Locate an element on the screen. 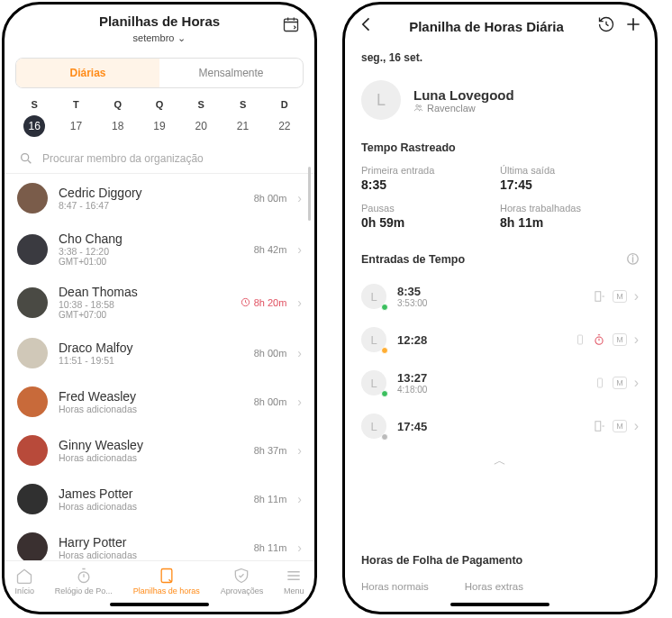 This screenshot has width=672, height=618. member-row: Fred Weasley Horas adicionadas 8h 00m › is located at coordinates (159, 402).